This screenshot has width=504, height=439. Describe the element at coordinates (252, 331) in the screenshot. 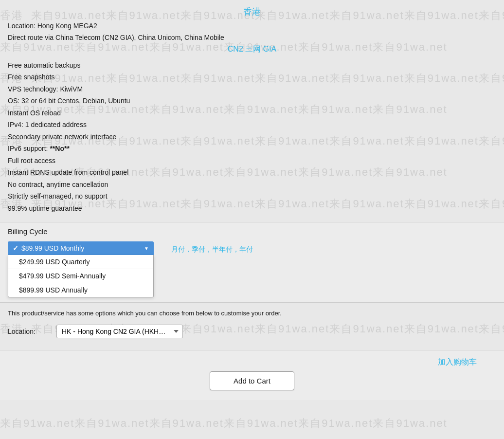

I see `location-option-row: Location: HK - Hong Kong CN2 GIA (HKH…` at that location.